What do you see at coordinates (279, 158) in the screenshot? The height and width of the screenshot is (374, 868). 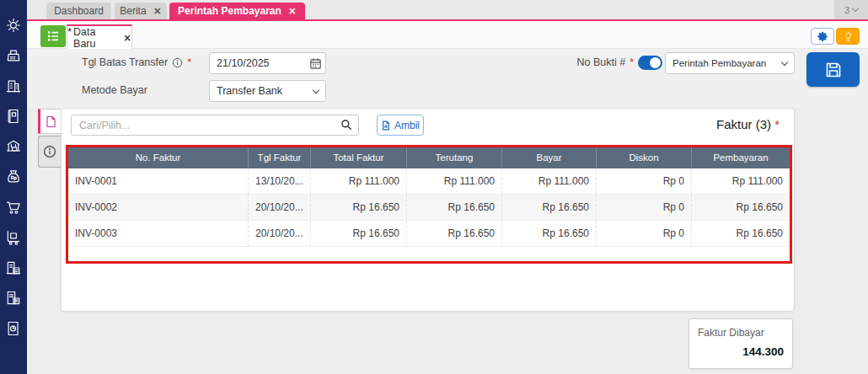 I see `col-tgl-faktur: Tgl Faktur` at bounding box center [279, 158].